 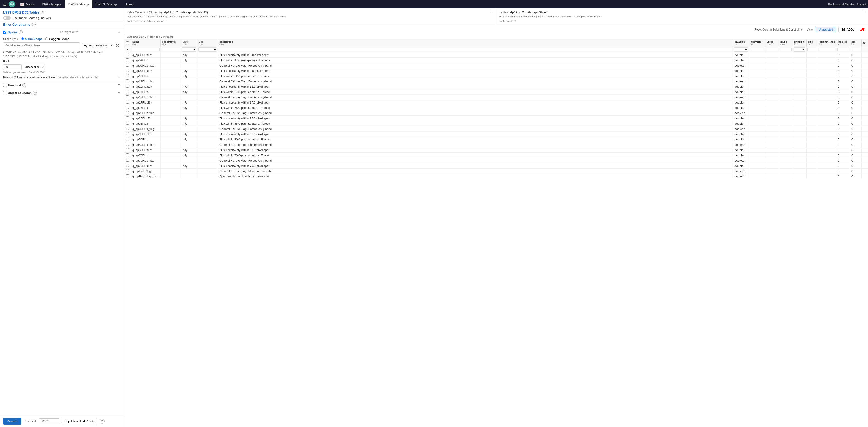 I want to click on select-all-checkbox, so click(x=127, y=43).